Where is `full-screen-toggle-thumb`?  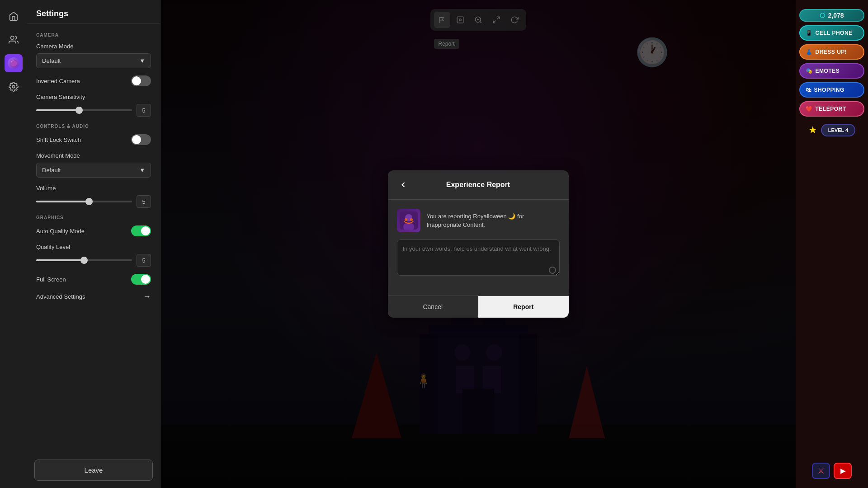 full-screen-toggle-thumb is located at coordinates (146, 279).